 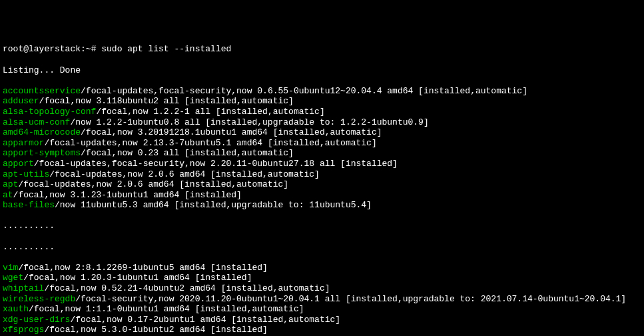 What do you see at coordinates (41, 49) in the screenshot?
I see `prompt-user-host: root@layerstack` at bounding box center [41, 49].